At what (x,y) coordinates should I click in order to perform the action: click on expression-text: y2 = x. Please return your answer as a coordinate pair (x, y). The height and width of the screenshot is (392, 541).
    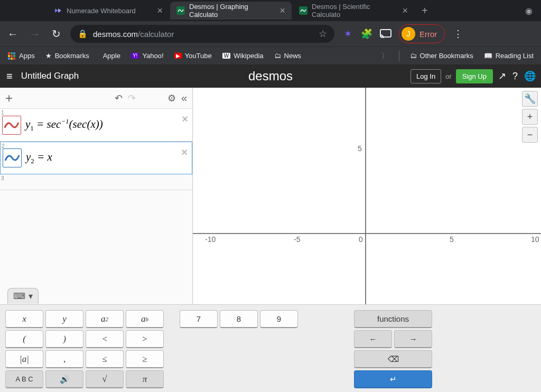
    Looking at the image, I should click on (39, 158).